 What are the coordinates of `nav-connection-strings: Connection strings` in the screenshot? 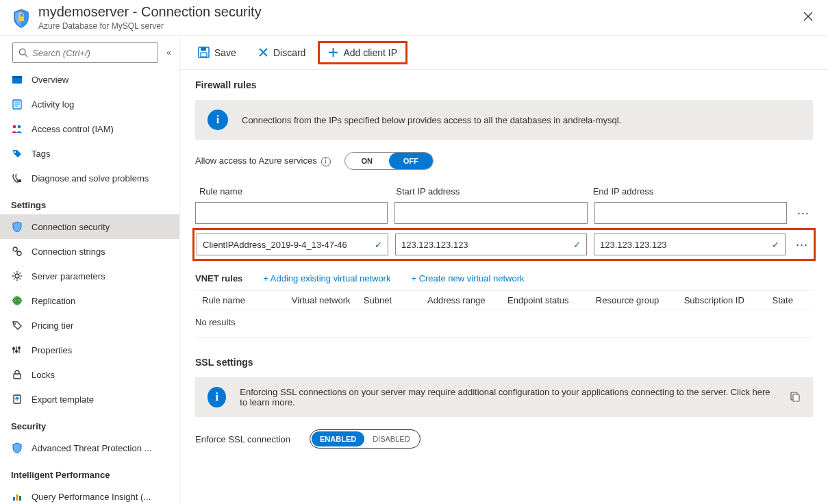 It's located at (90, 251).